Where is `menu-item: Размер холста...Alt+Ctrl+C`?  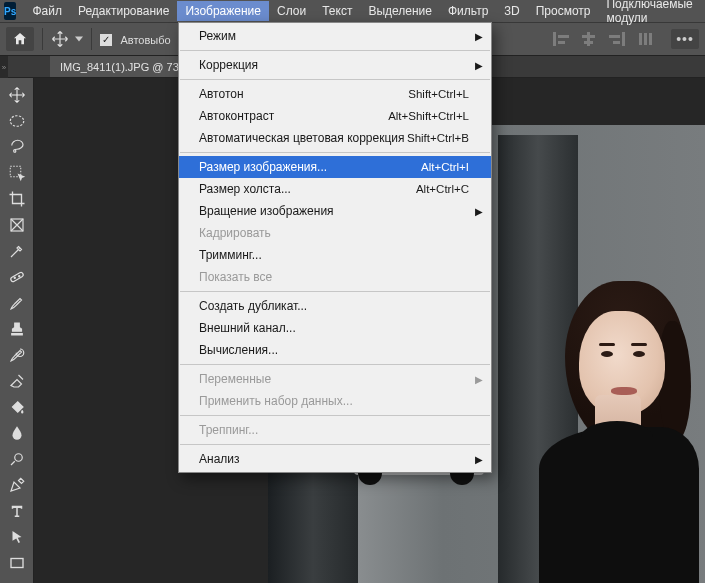 menu-item: Размер холста...Alt+Ctrl+C is located at coordinates (335, 189).